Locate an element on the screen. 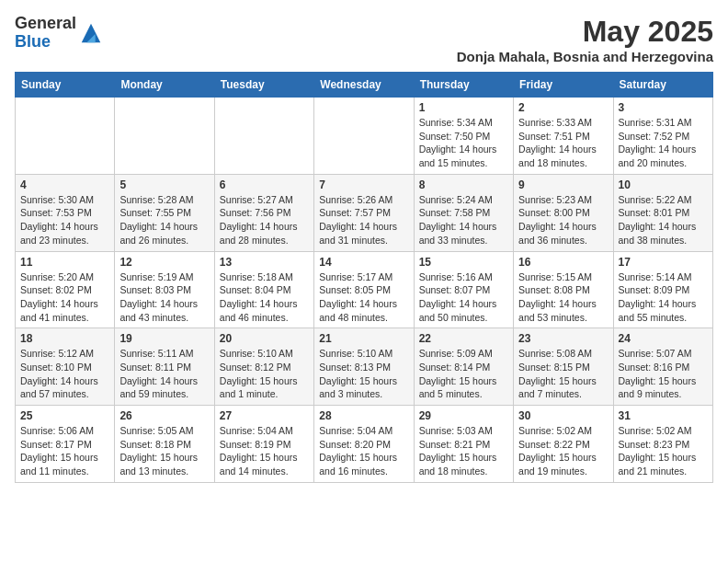  day-info: Sunrise: 5:28 AMSunset: 7:55 PMDaylight:… is located at coordinates (164, 221).